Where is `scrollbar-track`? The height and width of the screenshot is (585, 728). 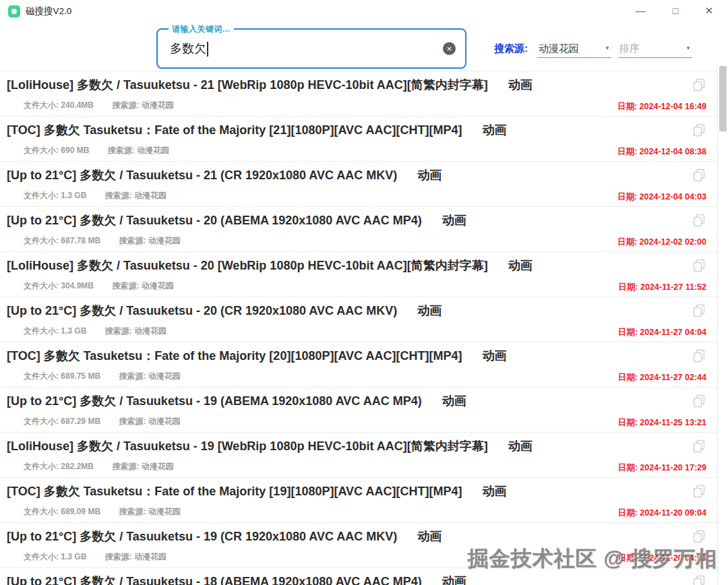
scrollbar-track is located at coordinates (723, 325).